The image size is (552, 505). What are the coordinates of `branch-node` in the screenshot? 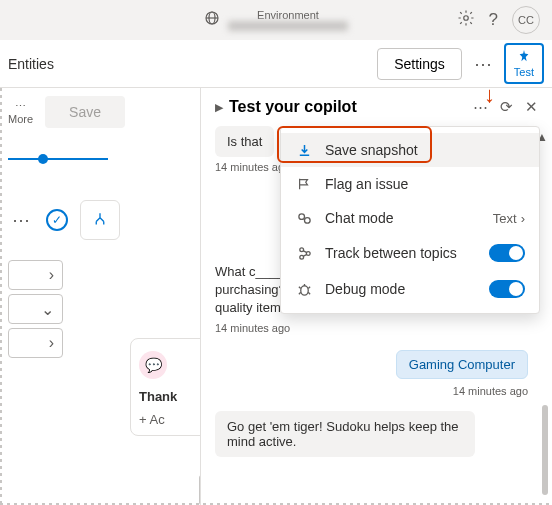 It's located at (100, 220).